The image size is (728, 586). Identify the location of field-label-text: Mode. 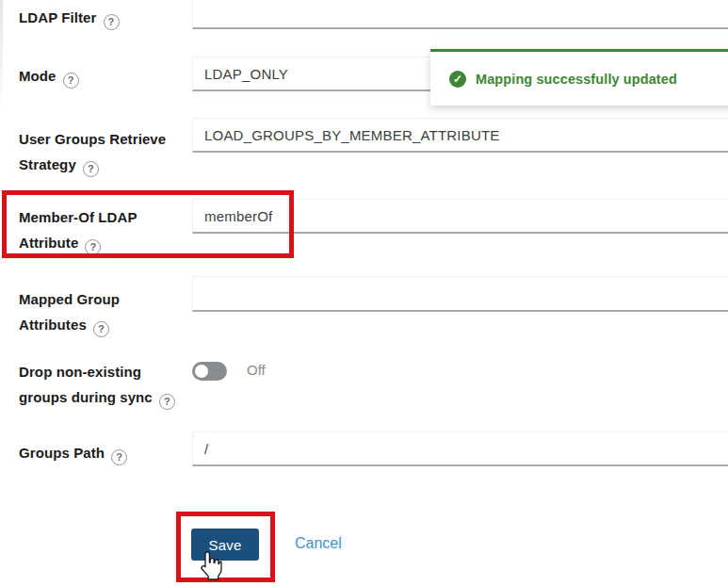
(38, 75).